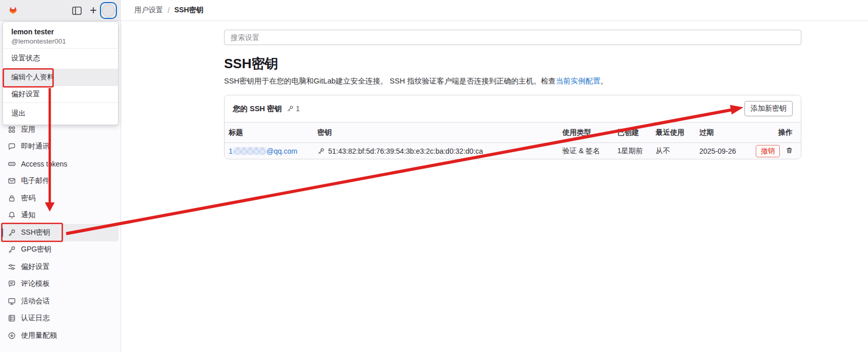  Describe the element at coordinates (59, 250) in the screenshot. I see `sidebar-item-gpg-keys: GPG密钥` at that location.